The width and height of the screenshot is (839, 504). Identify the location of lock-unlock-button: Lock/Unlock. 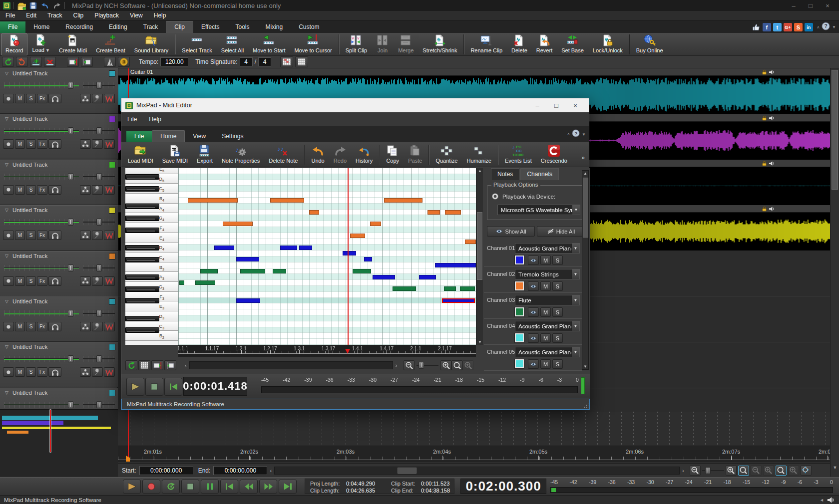
(608, 44).